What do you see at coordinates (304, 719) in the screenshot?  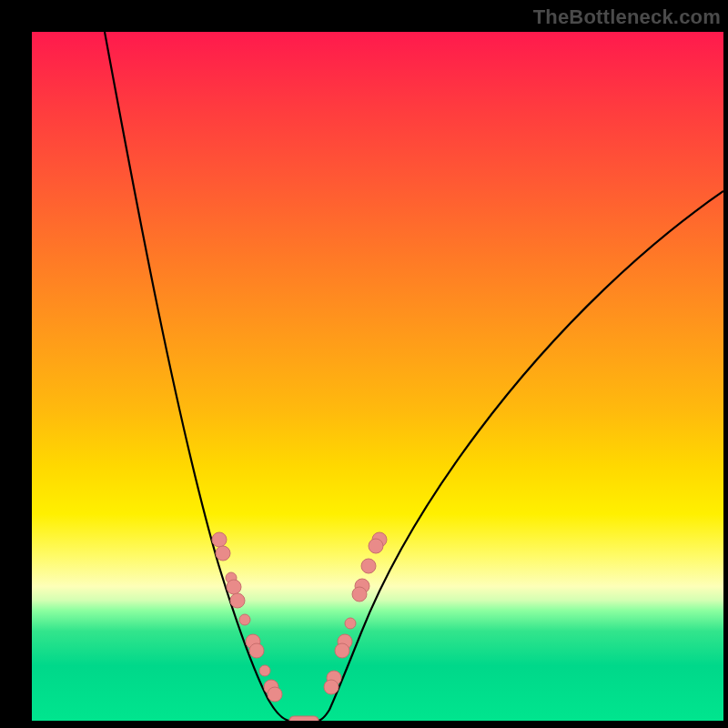 I see `vertex-bar` at bounding box center [304, 719].